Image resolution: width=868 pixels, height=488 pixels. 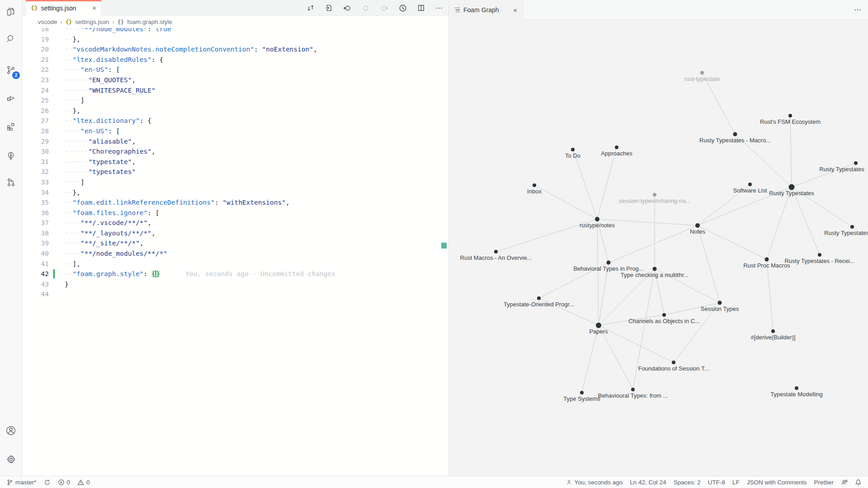 What do you see at coordinates (69, 483) in the screenshot?
I see `status-item-label: 0` at bounding box center [69, 483].